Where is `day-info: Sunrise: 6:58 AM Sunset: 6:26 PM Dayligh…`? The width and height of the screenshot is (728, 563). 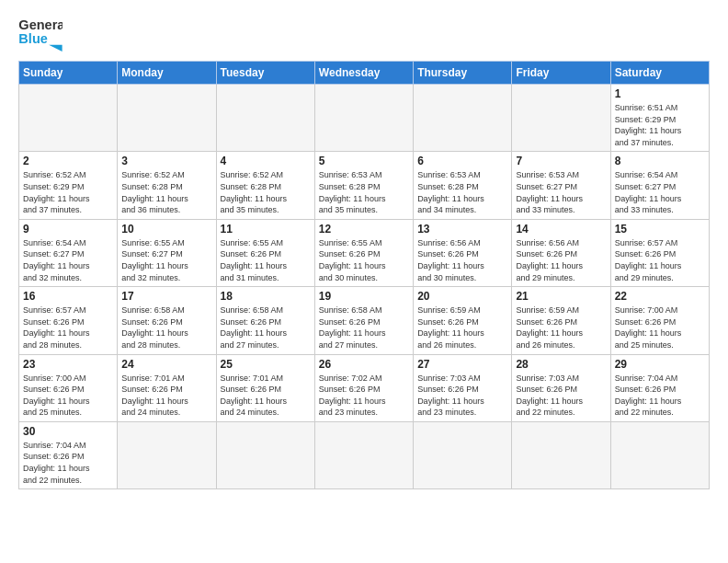
day-info: Sunrise: 6:58 AM Sunset: 6:26 PM Dayligh… is located at coordinates (266, 327).